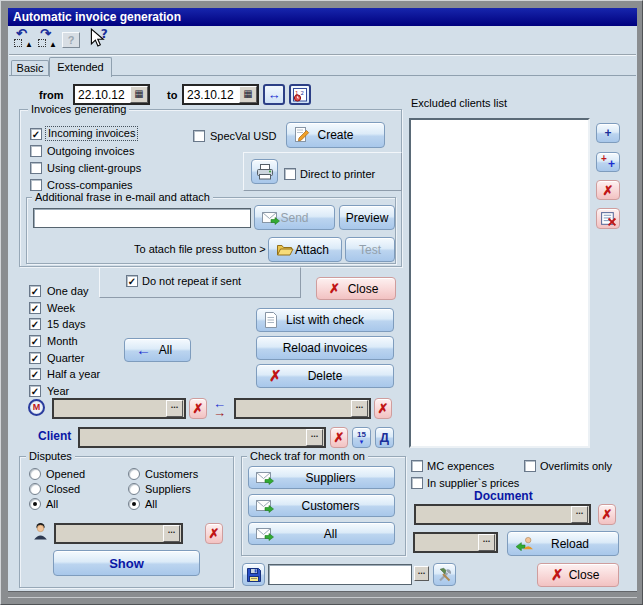 This screenshot has height=605, width=643. What do you see at coordinates (325, 348) in the screenshot?
I see `reload-invoices-button: Reload invoices` at bounding box center [325, 348].